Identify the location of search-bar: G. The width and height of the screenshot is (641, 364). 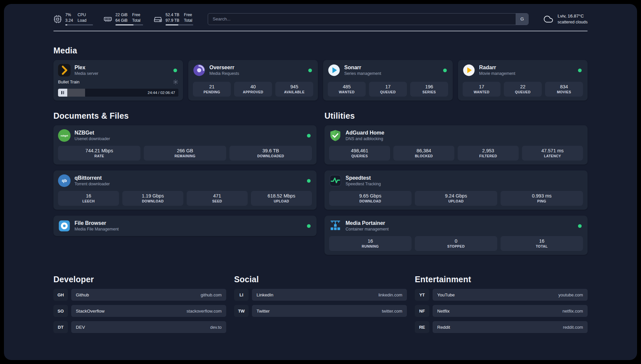
(368, 19).